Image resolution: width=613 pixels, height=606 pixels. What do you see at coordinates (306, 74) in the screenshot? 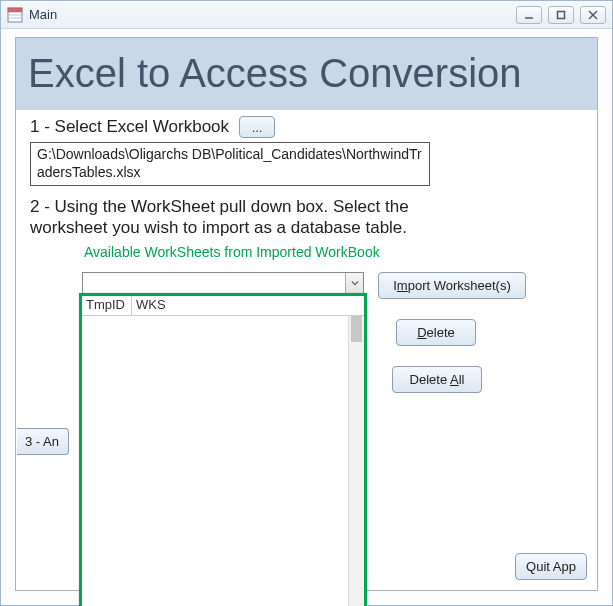
I see `header-band: Excel to Access Conversion` at bounding box center [306, 74].